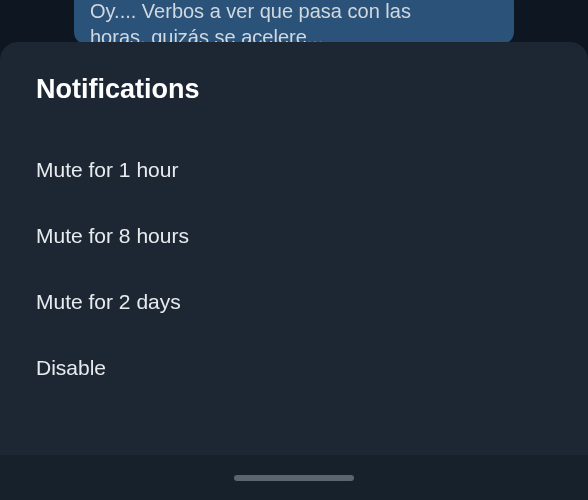  I want to click on mute-8-hours-option: Mute for 8 hours, so click(294, 236).